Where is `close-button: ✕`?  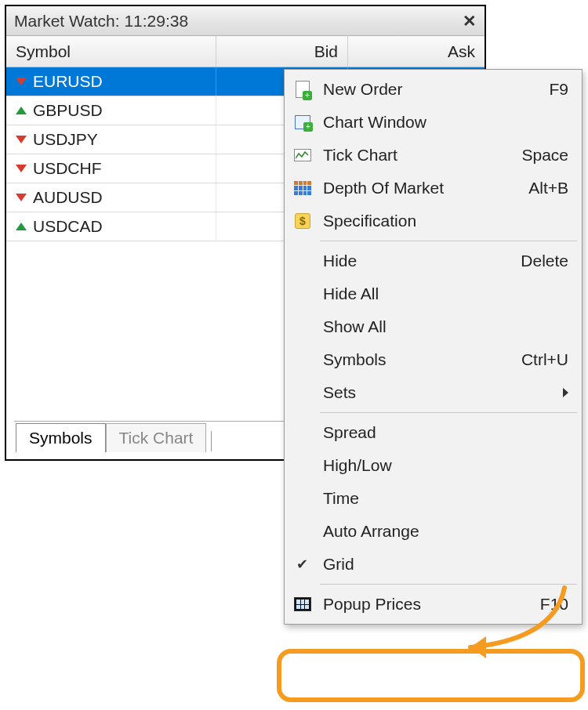 close-button: ✕ is located at coordinates (470, 21).